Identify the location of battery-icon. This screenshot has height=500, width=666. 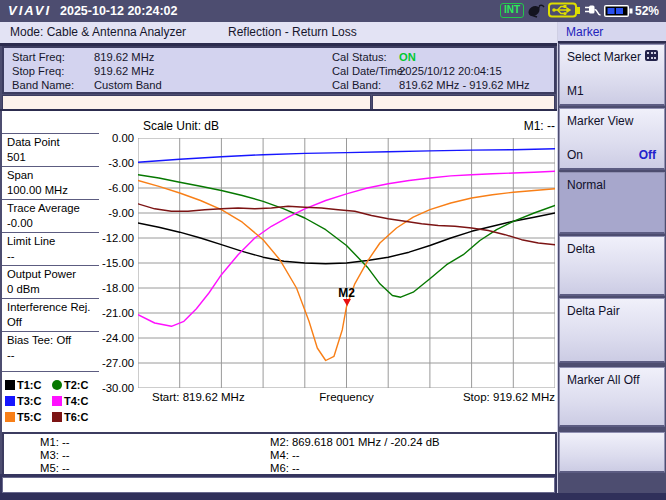
(618, 13).